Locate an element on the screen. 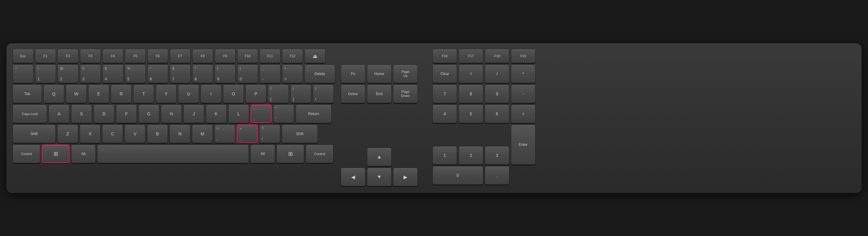  key-p: P is located at coordinates (256, 94).